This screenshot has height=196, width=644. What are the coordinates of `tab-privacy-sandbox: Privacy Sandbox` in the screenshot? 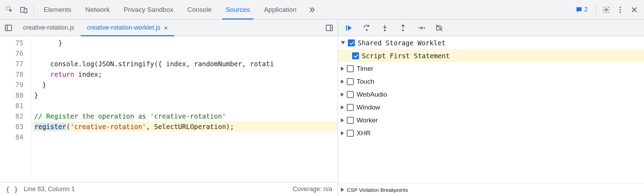 It's located at (149, 10).